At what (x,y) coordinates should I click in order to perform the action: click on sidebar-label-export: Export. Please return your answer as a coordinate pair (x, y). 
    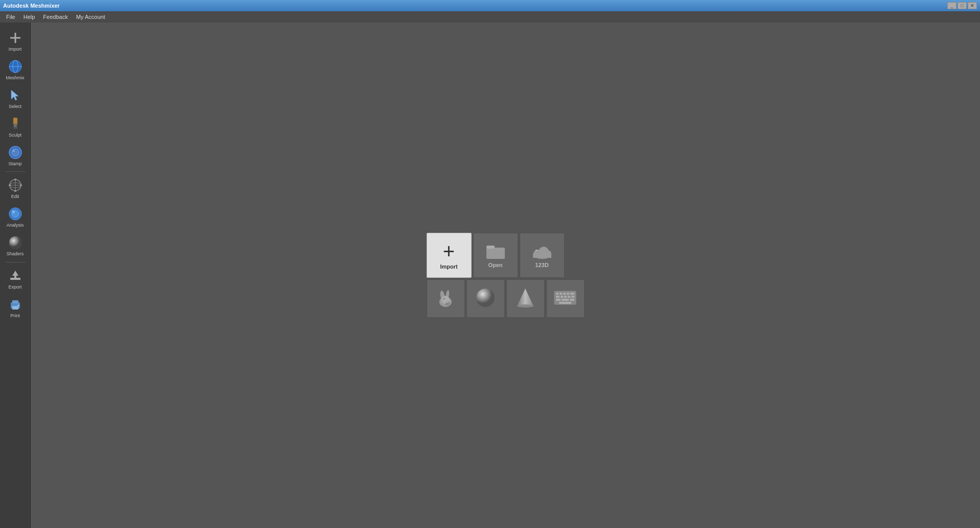
    Looking at the image, I should click on (15, 288).